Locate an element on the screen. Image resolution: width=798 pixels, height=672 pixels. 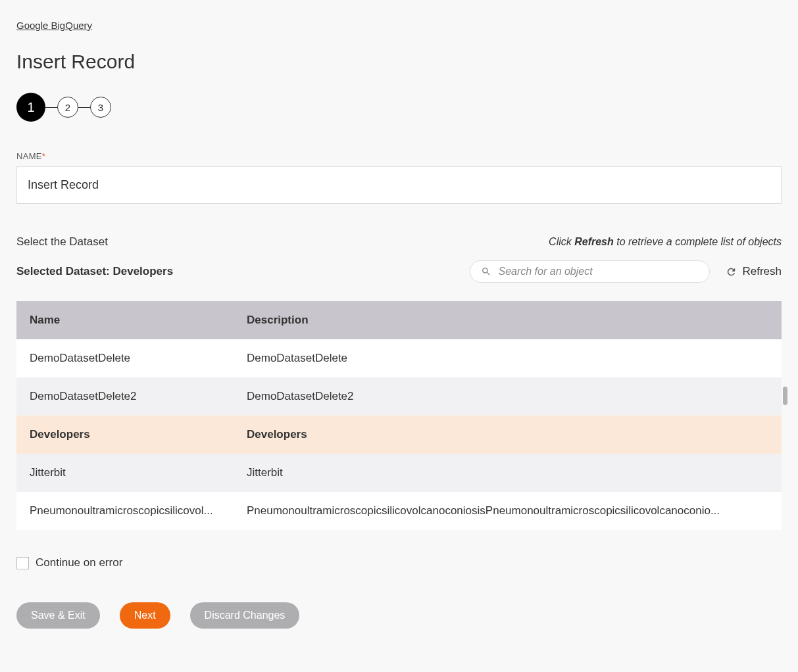
cell-name: DemoDatasetDelete is located at coordinates (125, 358).